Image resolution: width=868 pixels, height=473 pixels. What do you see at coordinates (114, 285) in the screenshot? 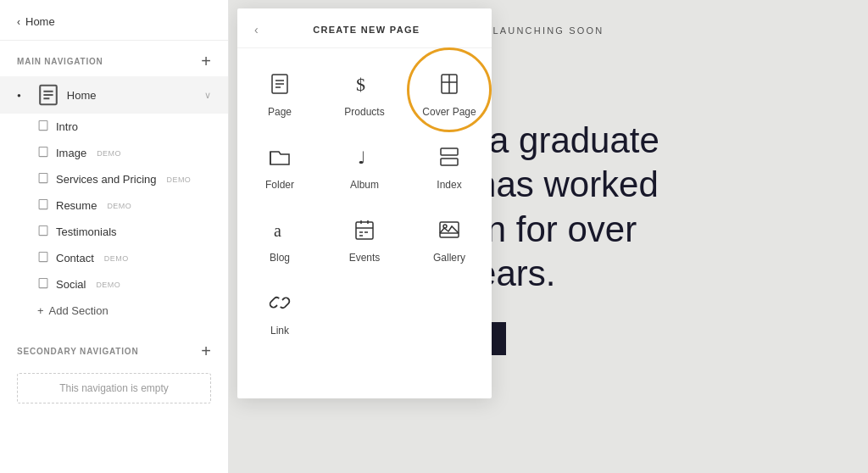
I see `sub-nav-item-social: Social DEMO` at bounding box center [114, 285].